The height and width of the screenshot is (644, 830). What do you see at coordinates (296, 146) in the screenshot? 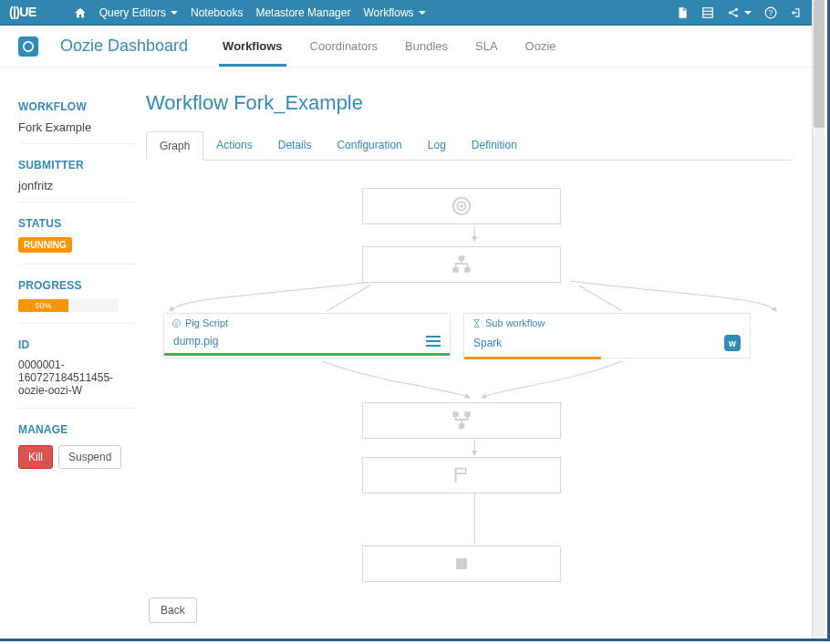
I see `tab-details: Details` at bounding box center [296, 146].